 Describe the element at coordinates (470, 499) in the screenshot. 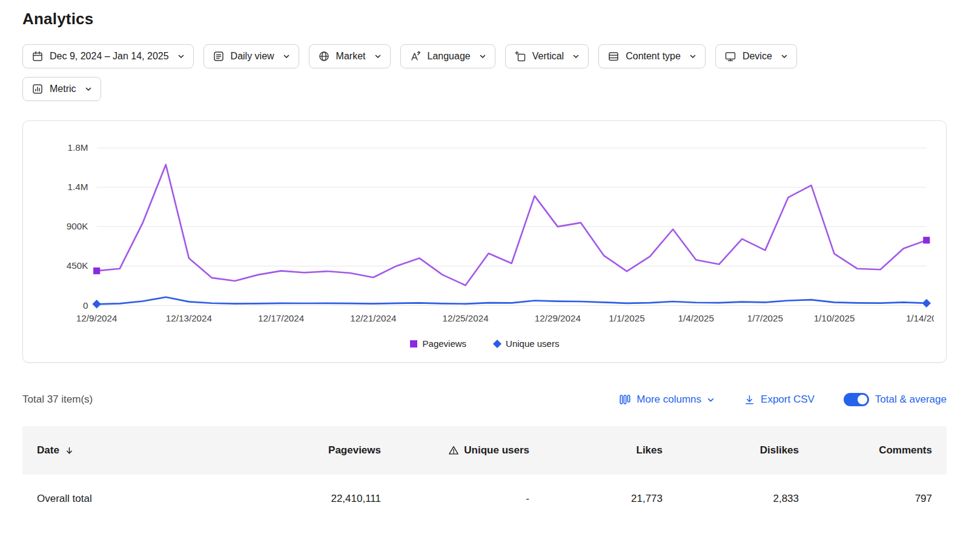

I see `row-unique-users-cell: -` at that location.